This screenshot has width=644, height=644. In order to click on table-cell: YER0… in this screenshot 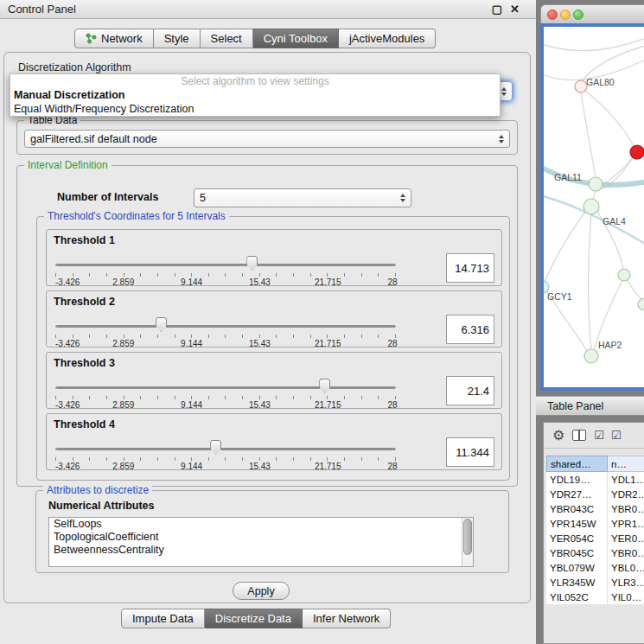, I will do `click(626, 538)`.